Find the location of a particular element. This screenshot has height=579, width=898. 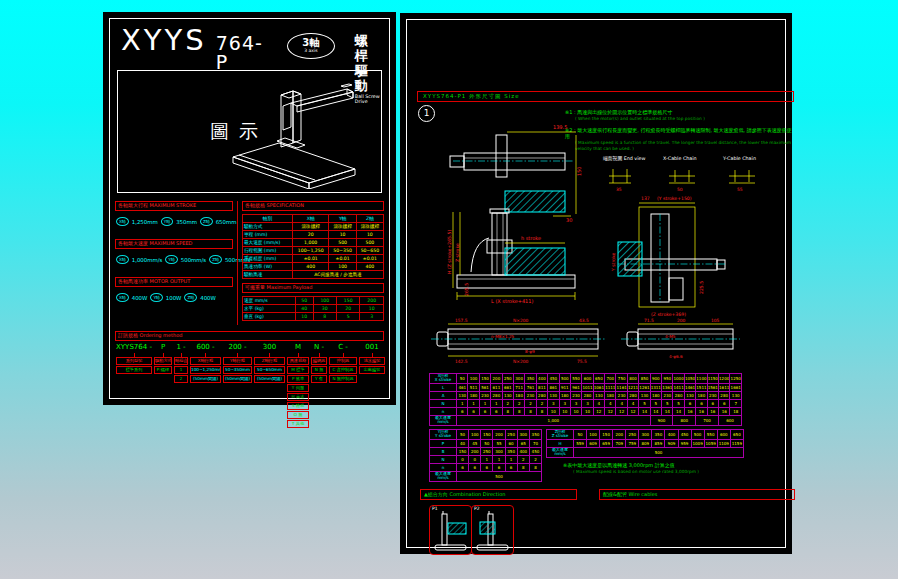

ordering-option: P:螺桿 is located at coordinates (163, 370).